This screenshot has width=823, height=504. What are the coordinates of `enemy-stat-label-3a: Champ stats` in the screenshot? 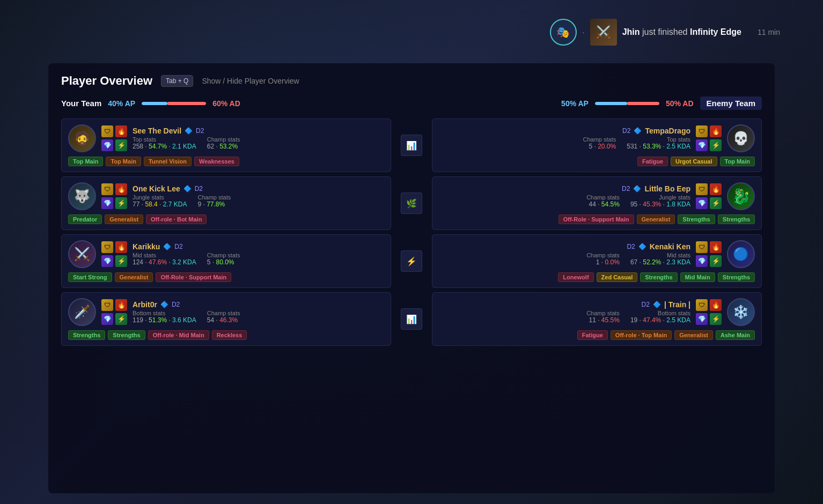 It's located at (603, 255).